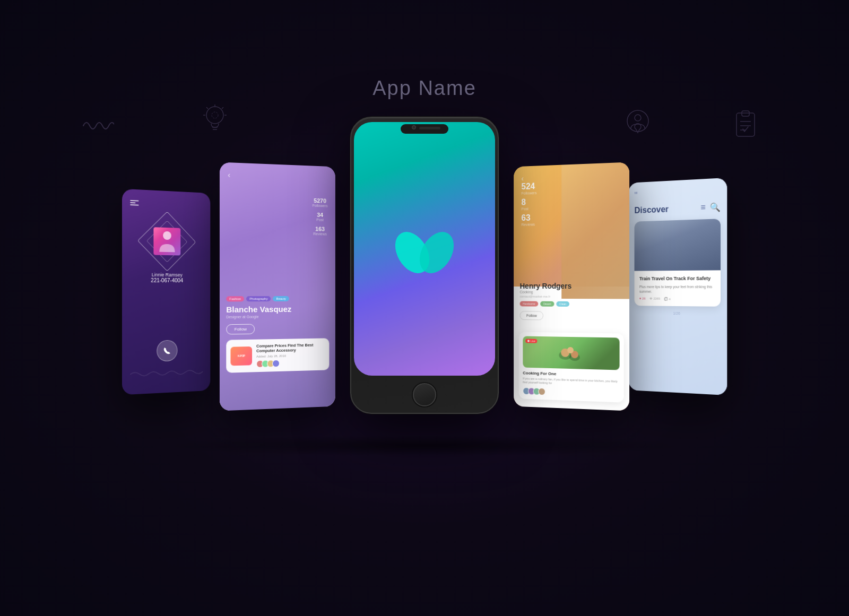  I want to click on tag-beauty: Beauty, so click(281, 298).